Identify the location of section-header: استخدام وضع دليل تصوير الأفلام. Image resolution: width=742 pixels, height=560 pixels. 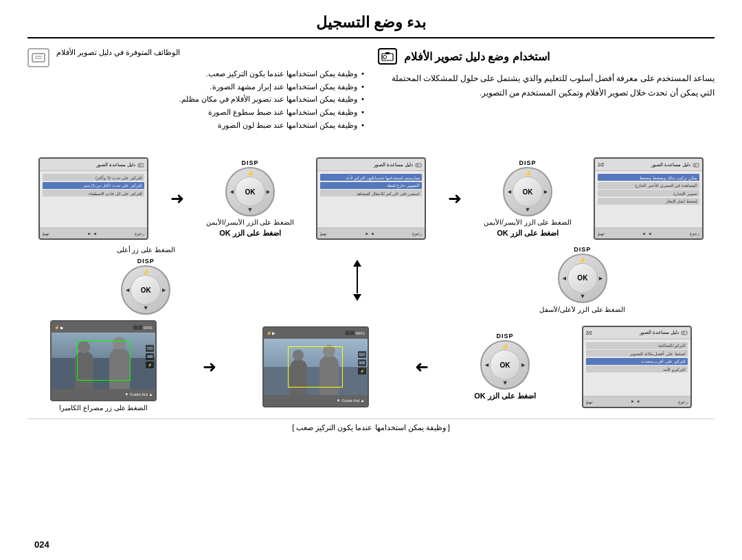
(546, 56).